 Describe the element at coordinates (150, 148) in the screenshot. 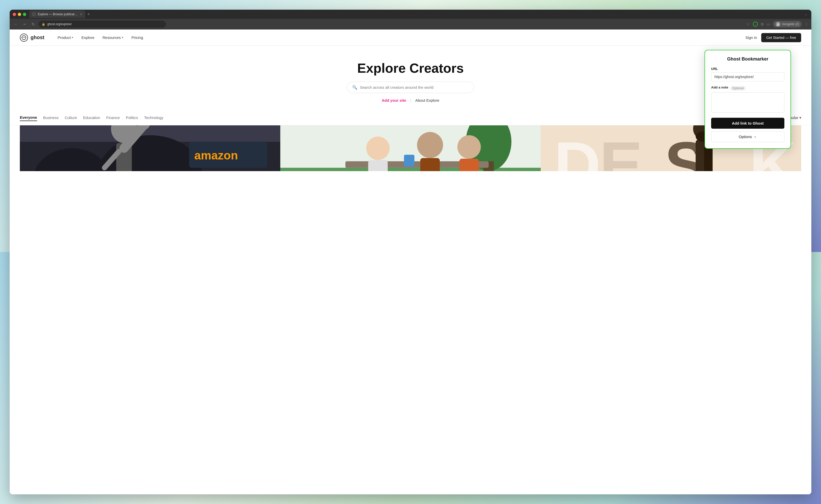

I see `card-1-bg: amazon THE LEVER` at that location.